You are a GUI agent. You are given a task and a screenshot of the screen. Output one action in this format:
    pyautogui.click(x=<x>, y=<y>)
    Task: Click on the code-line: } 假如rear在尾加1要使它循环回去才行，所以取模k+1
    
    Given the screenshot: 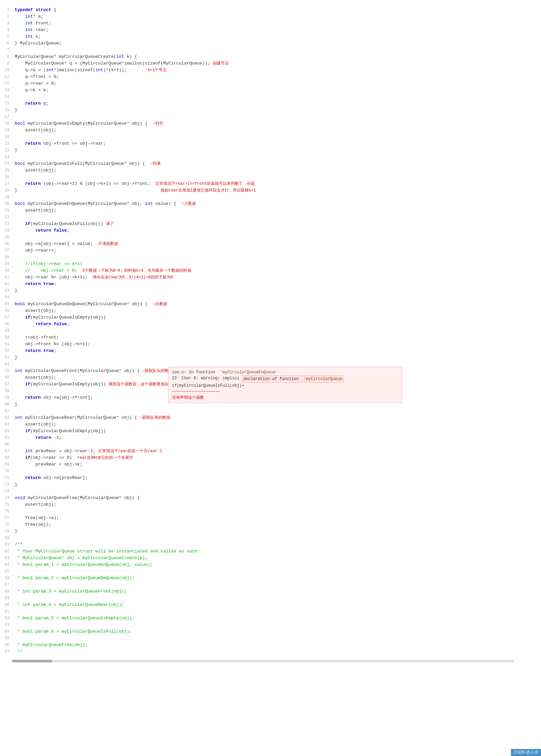 What is the action you would take?
    pyautogui.click(x=278, y=191)
    